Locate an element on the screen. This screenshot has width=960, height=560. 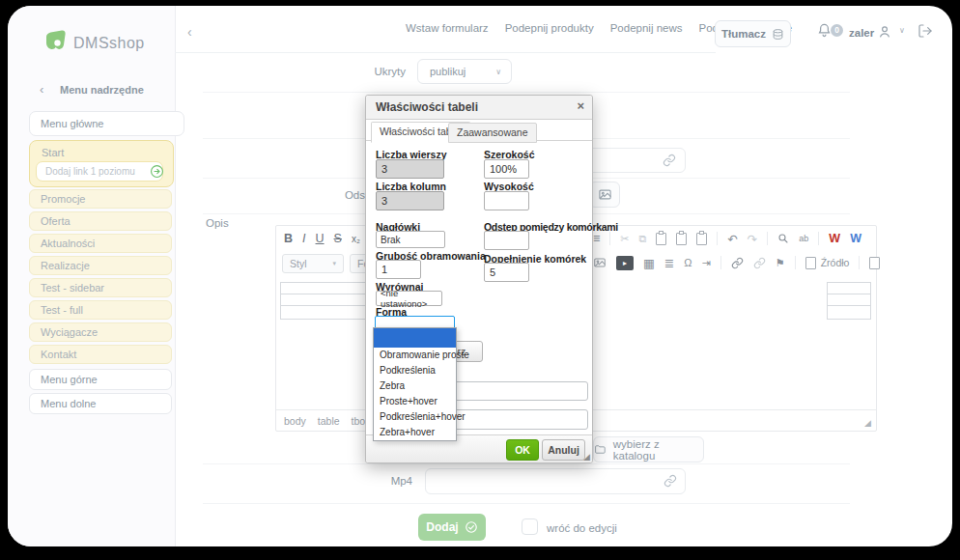
path-element: table is located at coordinates (328, 421).